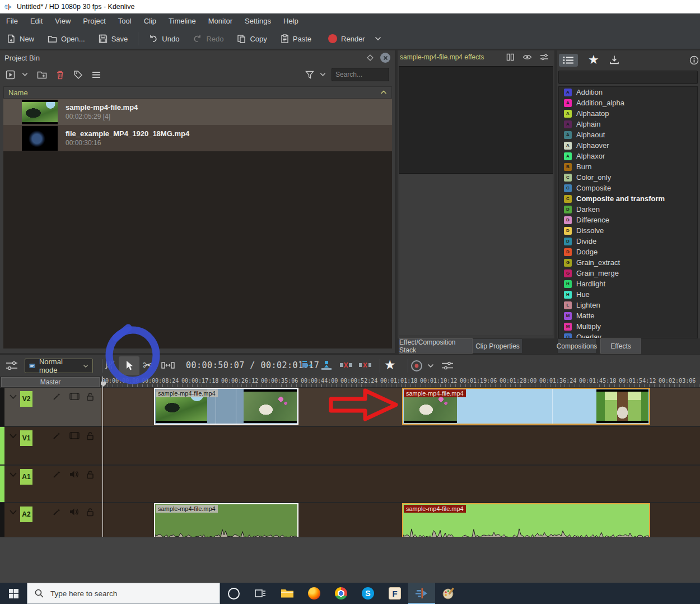 The image size is (700, 604). What do you see at coordinates (94, 21) in the screenshot?
I see `menu-item: Project` at bounding box center [94, 21].